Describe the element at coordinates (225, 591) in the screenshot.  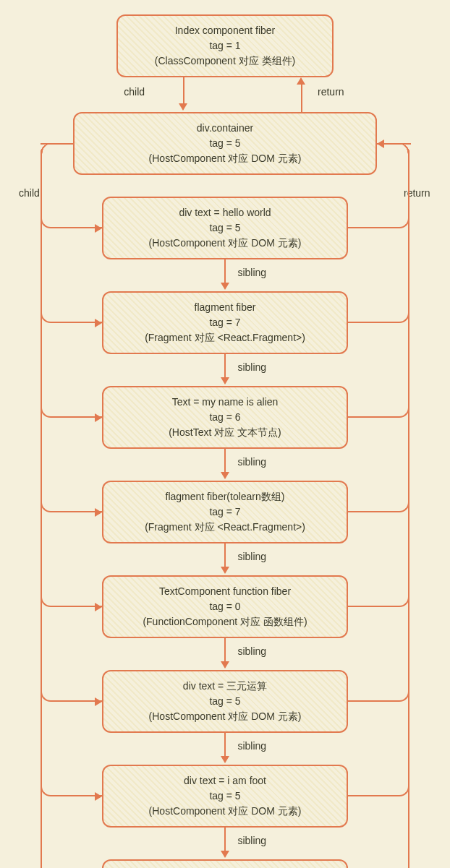
I see `node-text: TextComponent function fiber` at that location.